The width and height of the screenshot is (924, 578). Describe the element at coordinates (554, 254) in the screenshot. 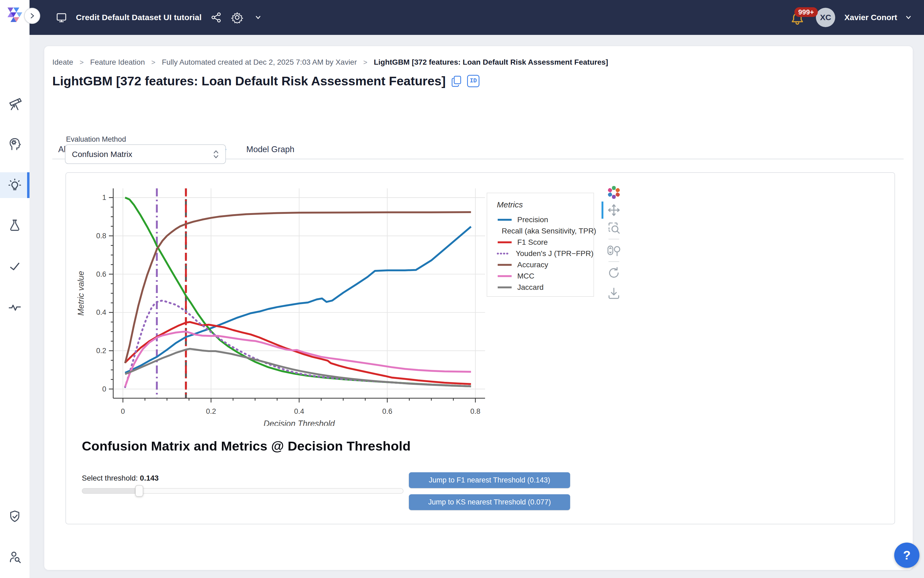

I see `legend-label: Youden's J (TPR−FPR)` at that location.